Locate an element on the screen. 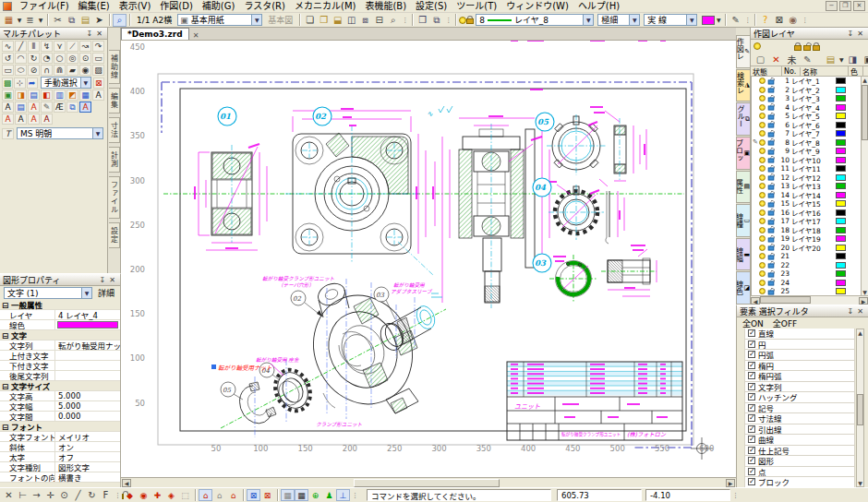 The height and width of the screenshot is (502, 868). all-on-button: 全ON is located at coordinates (753, 323).